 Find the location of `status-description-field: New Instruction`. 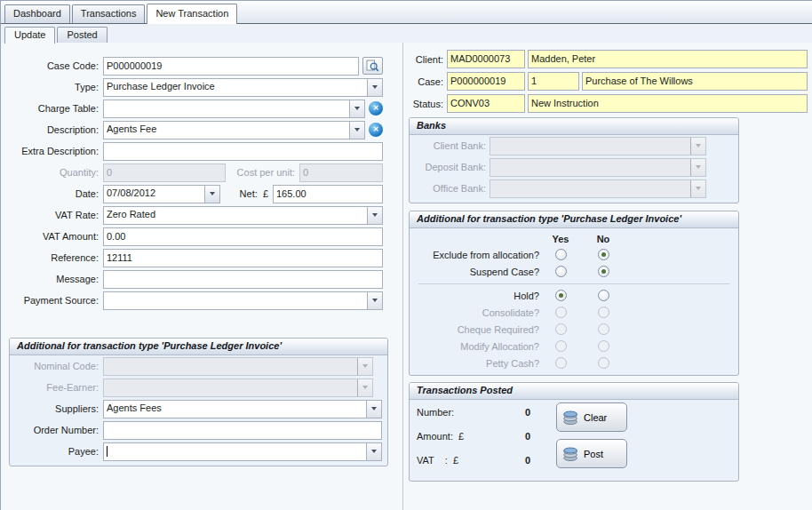

status-description-field: New Instruction is located at coordinates (668, 103).